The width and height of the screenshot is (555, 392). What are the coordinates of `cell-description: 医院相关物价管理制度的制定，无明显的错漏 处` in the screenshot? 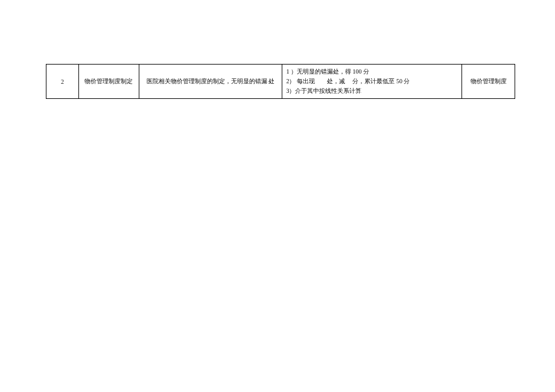 It's located at (211, 82).